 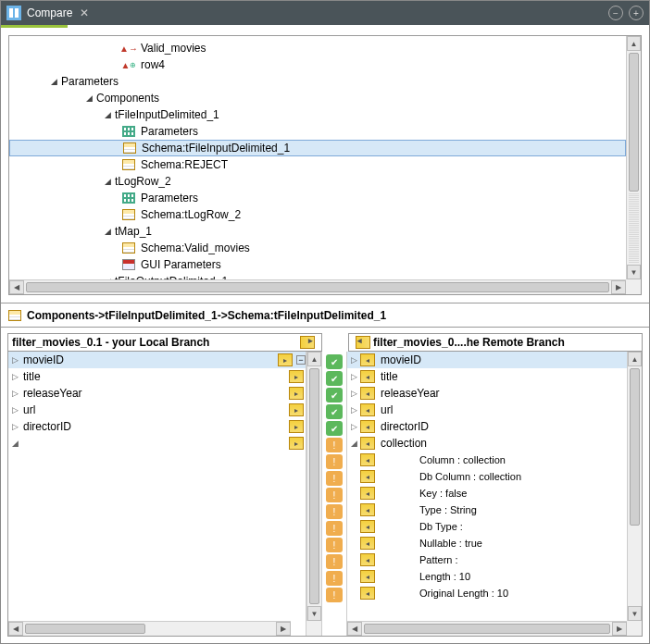 What do you see at coordinates (155, 342) in the screenshot?
I see `local-branch-label: filter_movies_0.1 - your Local Branch` at bounding box center [155, 342].